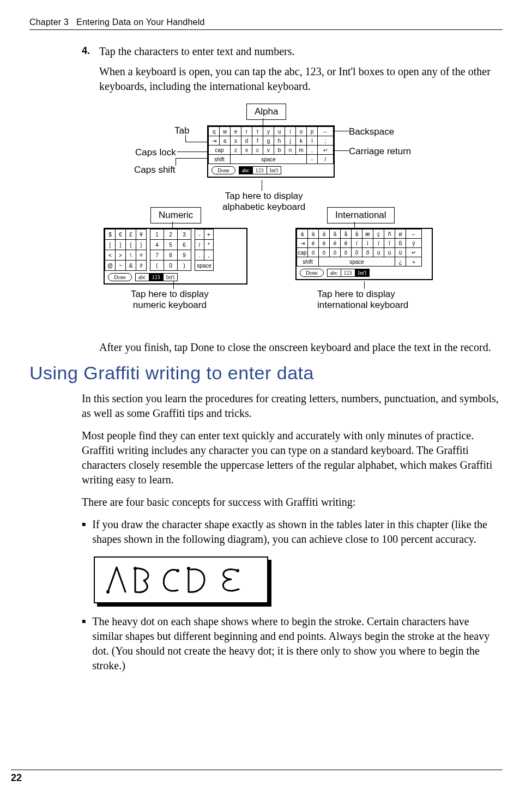 Image resolution: width=532 pixels, height=799 pixels. I want to click on key: c, so click(258, 150).